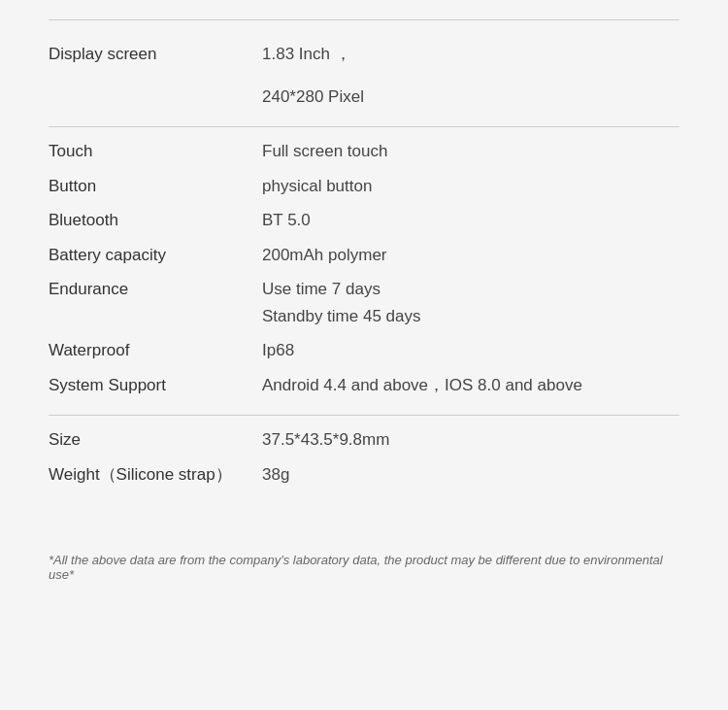  I want to click on bluetooth-row: Bluetooth BT 5.0, so click(364, 220).